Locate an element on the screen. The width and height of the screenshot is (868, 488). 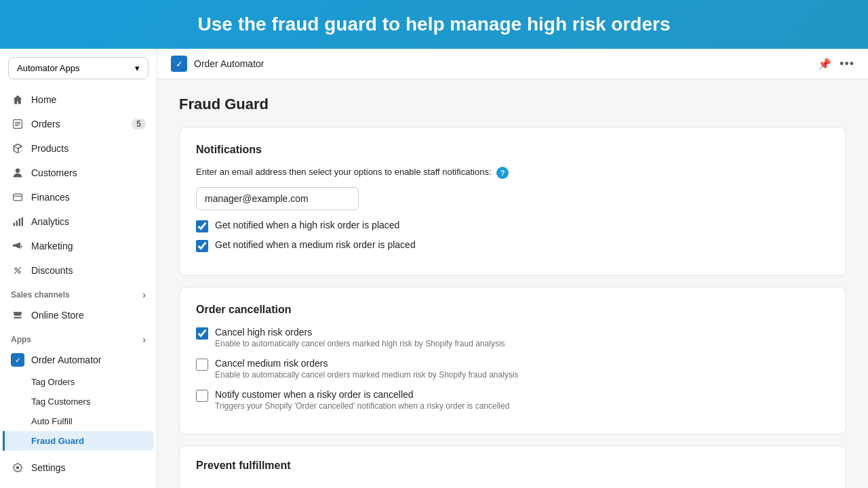
discounts-icon is located at coordinates (18, 270).